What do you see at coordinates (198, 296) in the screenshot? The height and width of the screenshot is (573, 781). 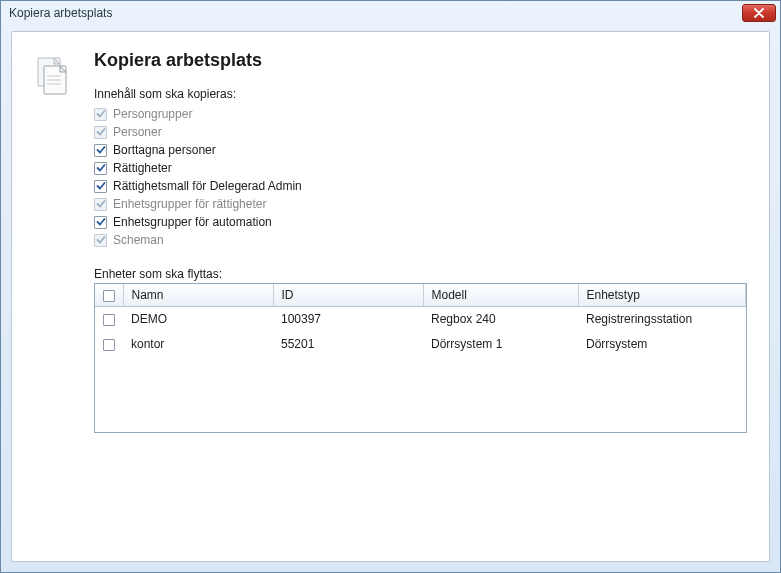 I see `col-name: Namn` at bounding box center [198, 296].